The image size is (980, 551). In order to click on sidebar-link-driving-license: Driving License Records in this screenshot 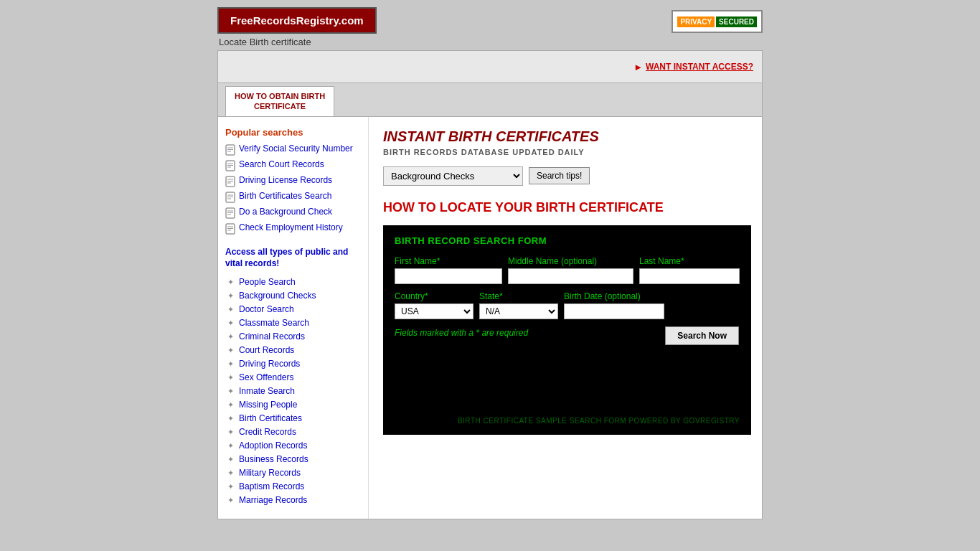, I will do `click(293, 181)`.